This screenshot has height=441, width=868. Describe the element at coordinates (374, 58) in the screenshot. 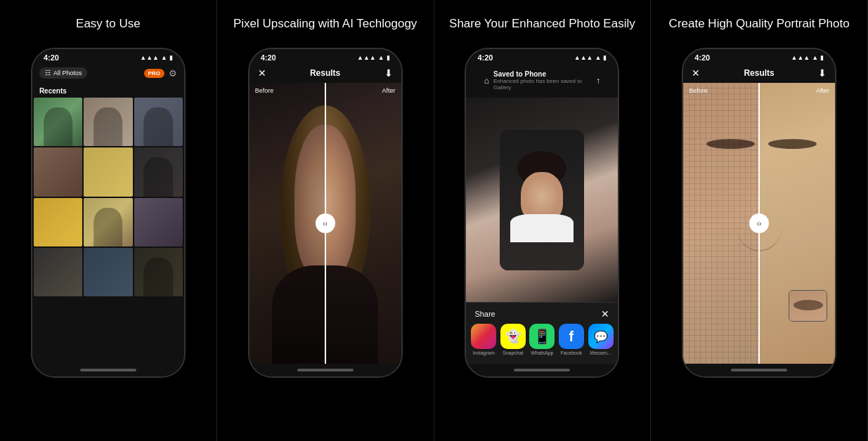

I see `status-icons-2: ▲▲▲ ▲ ▮` at that location.